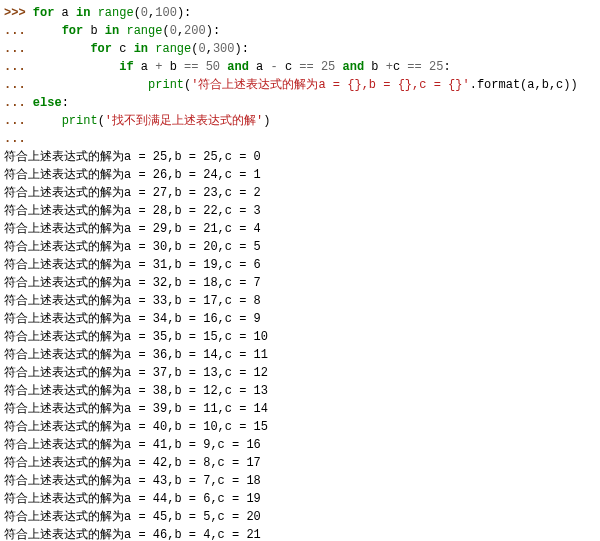 The image size is (600, 541). What do you see at coordinates (300, 301) in the screenshot?
I see `output-row: 符合上述表达式的解为a = 33,b = 17,c = 8` at bounding box center [300, 301].